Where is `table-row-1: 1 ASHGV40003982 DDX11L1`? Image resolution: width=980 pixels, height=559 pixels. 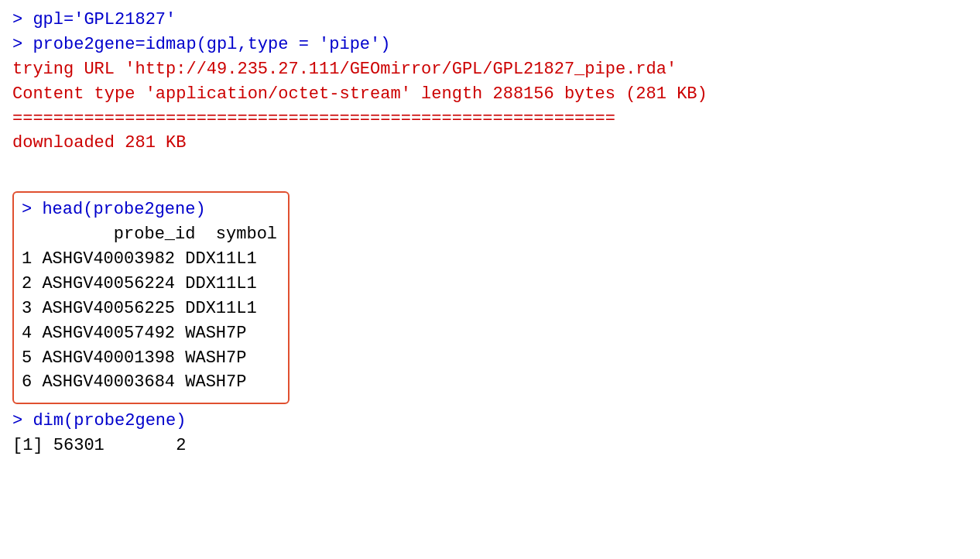 table-row-1: 1 ASHGV40003982 DDX11L1 is located at coordinates (149, 259).